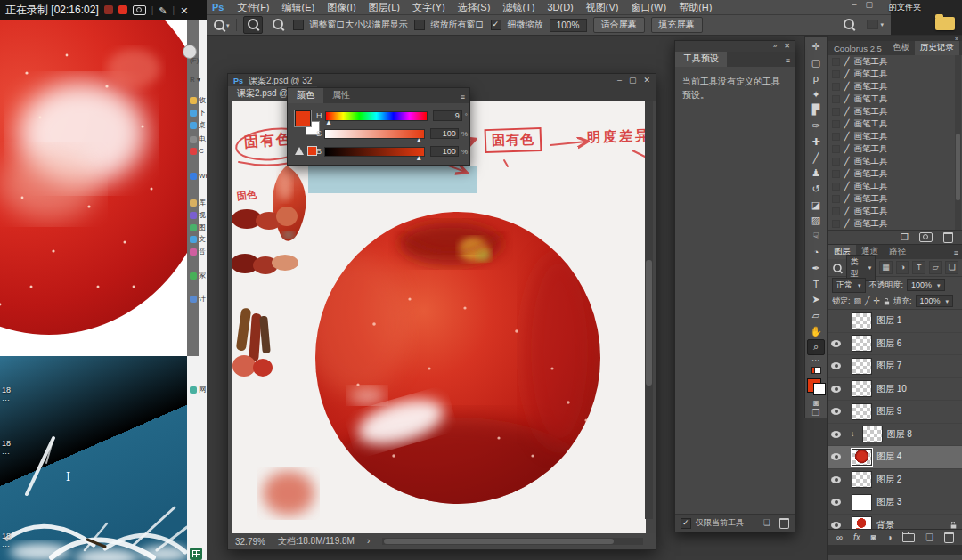 The width and height of the screenshot is (962, 560). I want to click on layer-row: 图层 8, so click(895, 435).